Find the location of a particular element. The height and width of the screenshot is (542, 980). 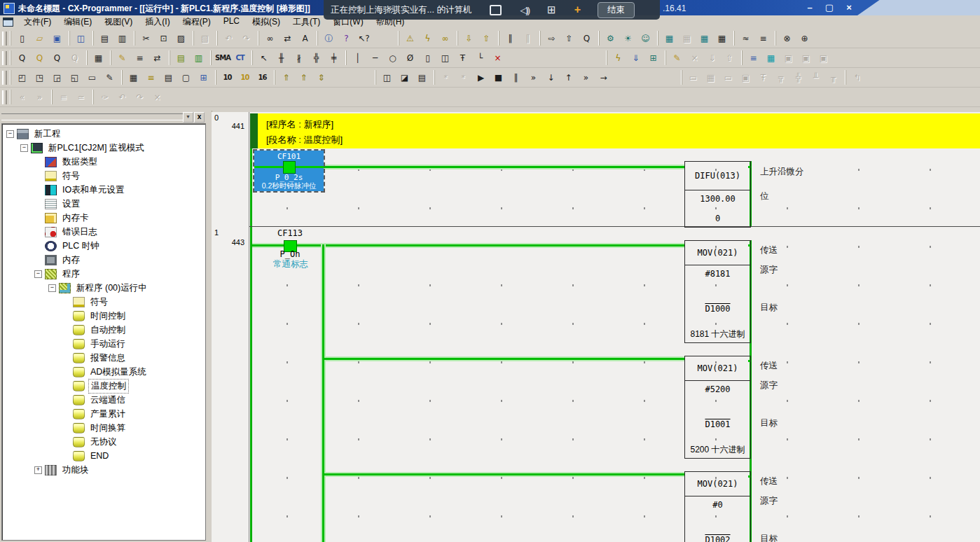

binary-display-button: 10 is located at coordinates (227, 77).